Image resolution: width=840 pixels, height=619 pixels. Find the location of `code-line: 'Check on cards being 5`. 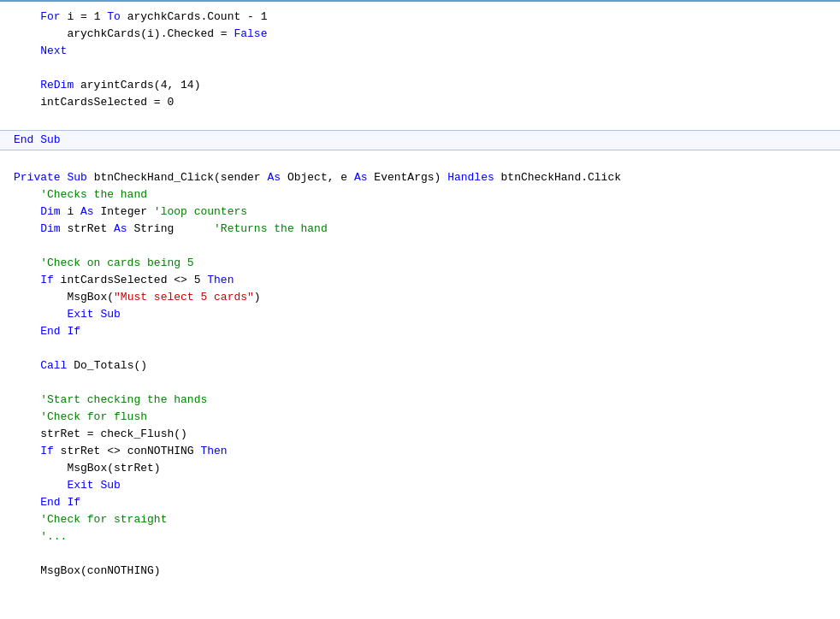

code-line: 'Check on cards being 5 is located at coordinates (420, 263).